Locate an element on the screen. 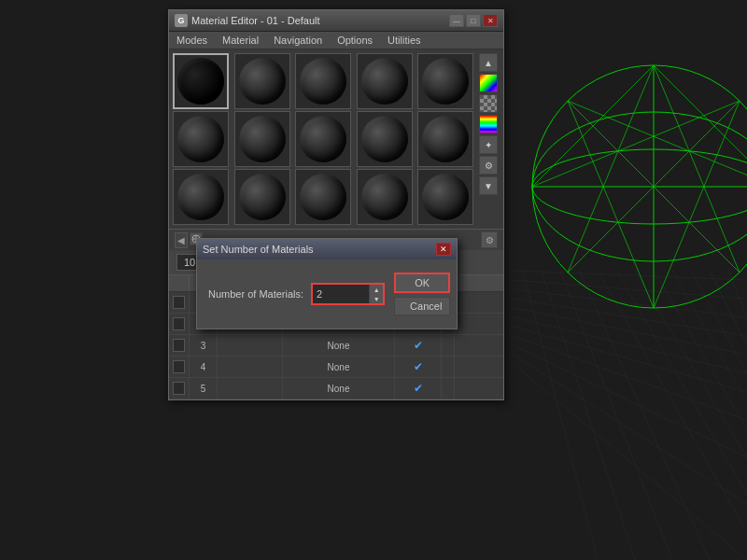  row4-scroll is located at coordinates (448, 367).